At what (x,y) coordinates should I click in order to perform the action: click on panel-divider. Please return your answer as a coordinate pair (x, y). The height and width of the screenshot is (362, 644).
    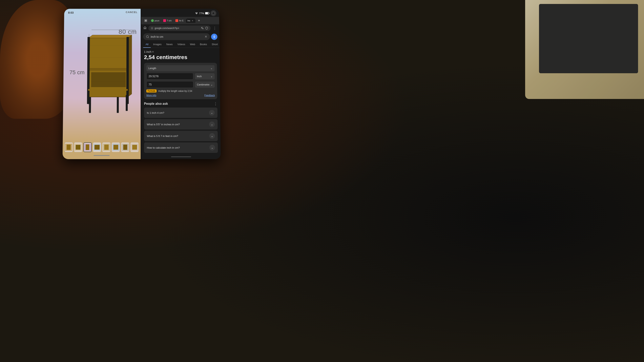
    Looking at the image, I should click on (141, 84).